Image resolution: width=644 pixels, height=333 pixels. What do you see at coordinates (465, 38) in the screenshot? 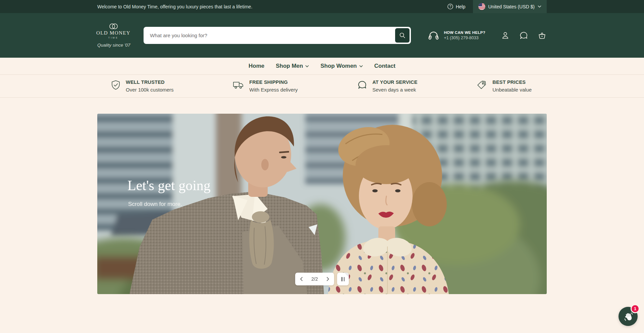
I see `support-phone: +1 (305) 279-8033` at bounding box center [465, 38].